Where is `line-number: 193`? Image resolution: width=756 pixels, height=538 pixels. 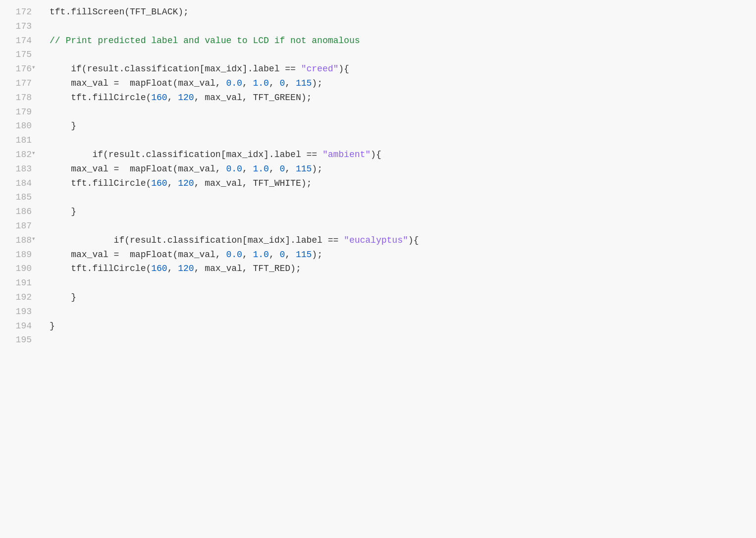
line-number: 193 is located at coordinates (20, 312).